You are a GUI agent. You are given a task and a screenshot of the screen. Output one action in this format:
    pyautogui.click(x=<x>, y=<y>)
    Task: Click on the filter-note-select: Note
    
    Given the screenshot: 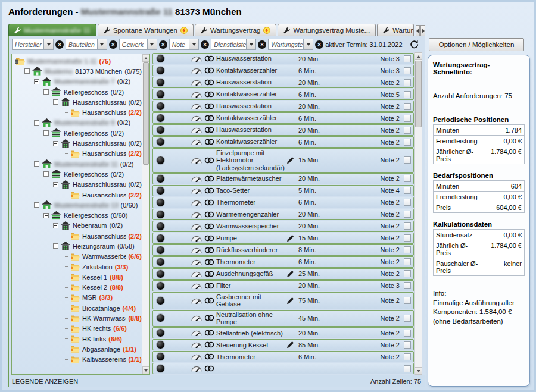 What is the action you would take?
    pyautogui.click(x=184, y=44)
    